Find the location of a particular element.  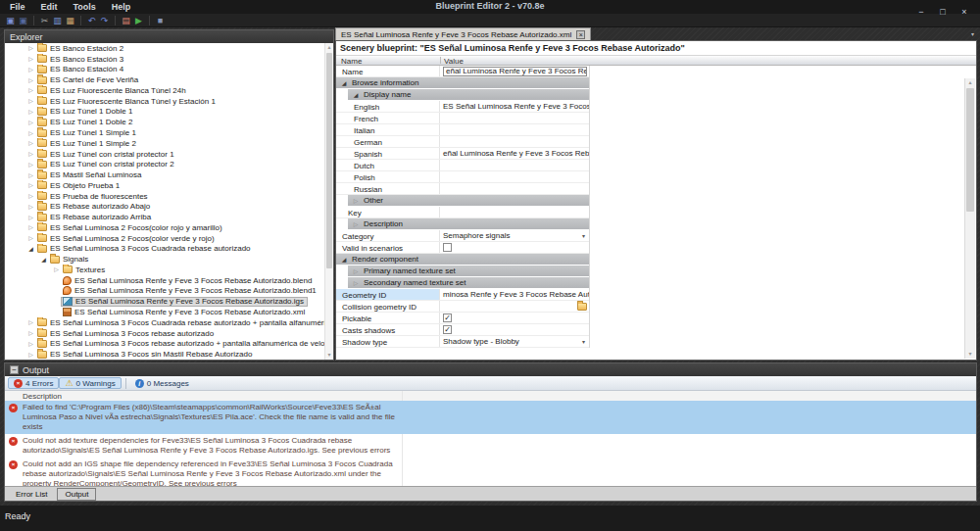

property-label: Collision geometry ID is located at coordinates (388, 306).